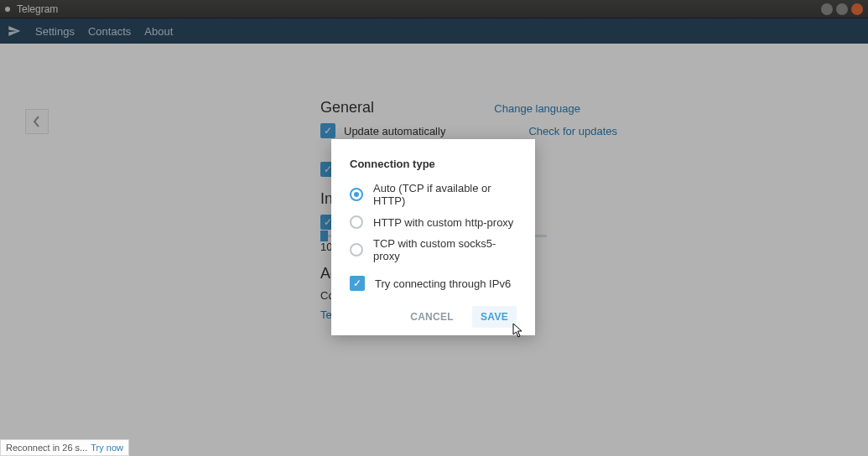 This screenshot has height=456, width=868. I want to click on reconnect-status-bar: Reconnect in 26 s... Try now, so click(65, 448).